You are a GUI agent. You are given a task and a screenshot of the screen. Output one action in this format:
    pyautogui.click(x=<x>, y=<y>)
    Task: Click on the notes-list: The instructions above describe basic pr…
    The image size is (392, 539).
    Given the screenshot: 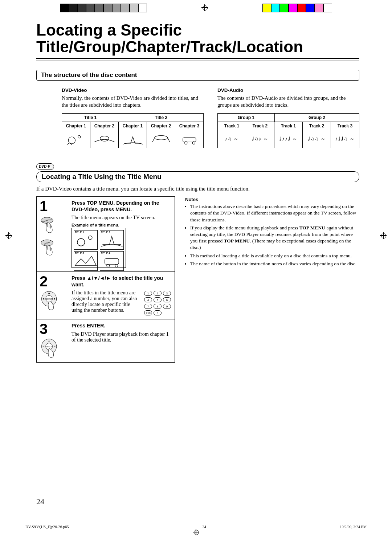 What is the action you would take?
    pyautogui.click(x=272, y=235)
    